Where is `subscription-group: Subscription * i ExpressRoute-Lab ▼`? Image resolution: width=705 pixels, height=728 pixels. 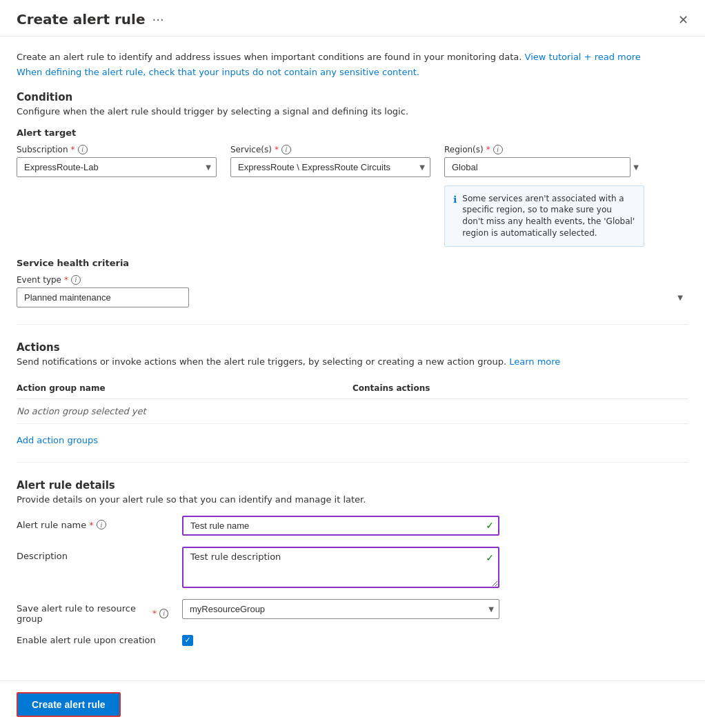 subscription-group: Subscription * i ExpressRoute-Lab ▼ is located at coordinates (117, 161).